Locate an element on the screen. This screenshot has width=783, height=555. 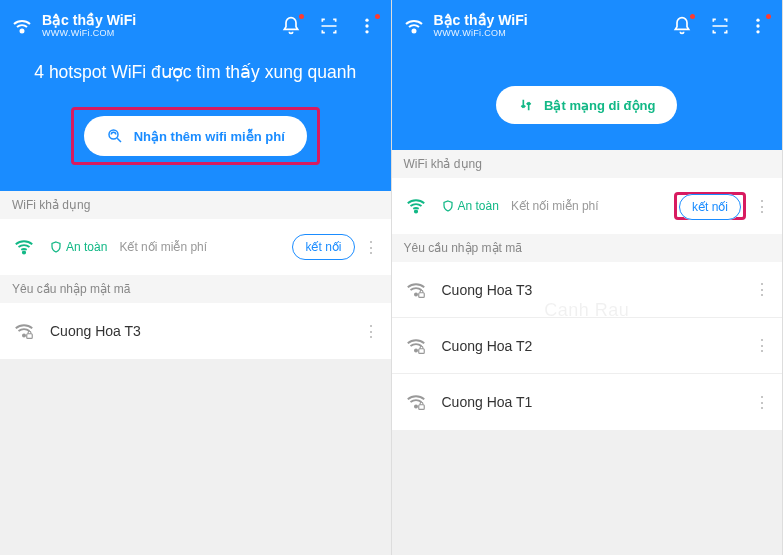
hero: 4 hotspot WiFi được tìm thấy xung quanh … is located at coordinates (196, 118).